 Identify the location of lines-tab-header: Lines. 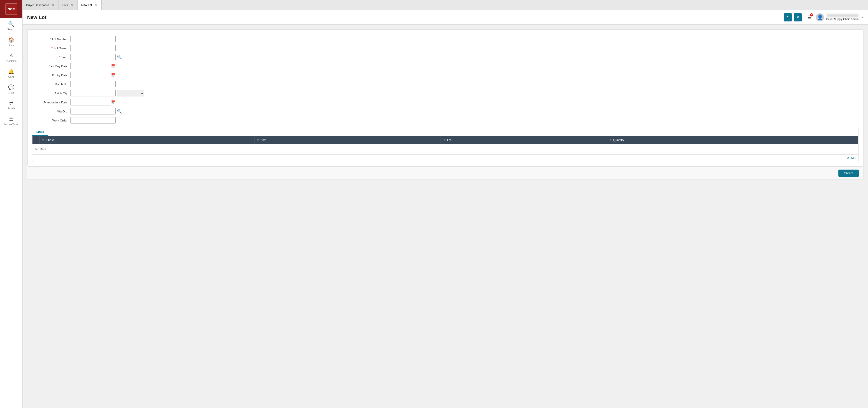
(445, 132).